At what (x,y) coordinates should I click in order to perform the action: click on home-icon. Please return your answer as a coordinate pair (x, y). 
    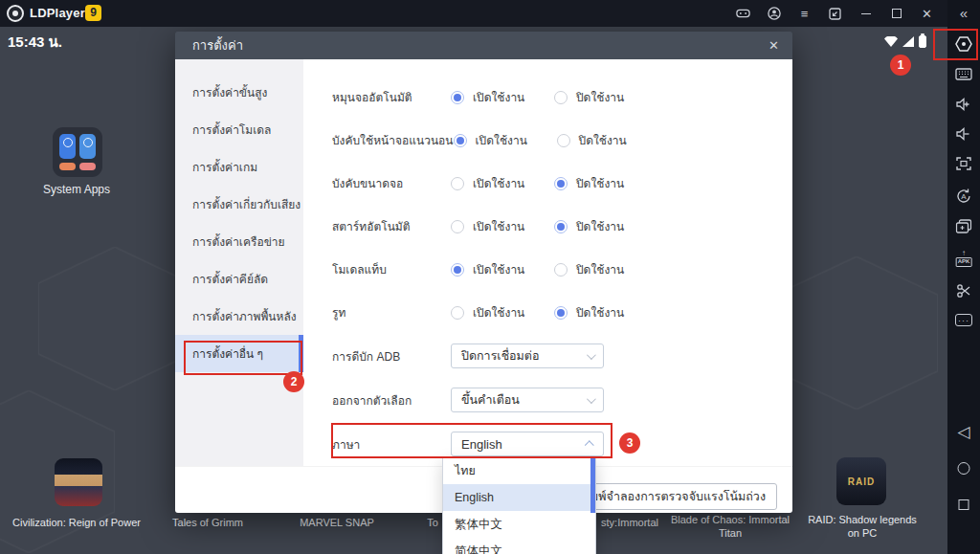
    Looking at the image, I should click on (965, 469).